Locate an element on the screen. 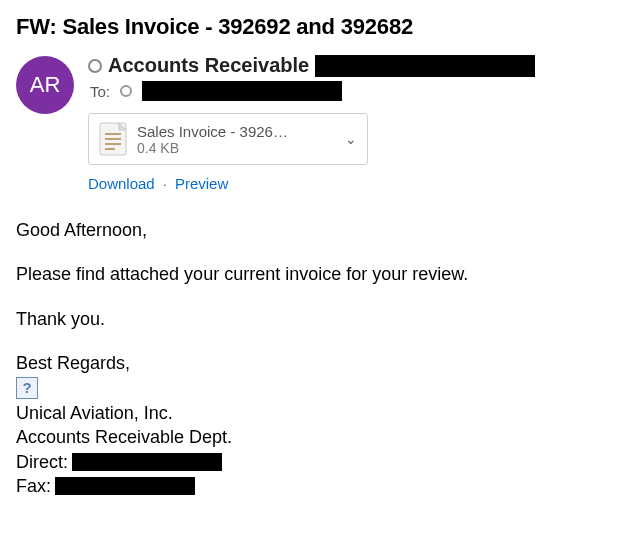  signature-company: Unical Aviation, Inc. is located at coordinates (320, 413).